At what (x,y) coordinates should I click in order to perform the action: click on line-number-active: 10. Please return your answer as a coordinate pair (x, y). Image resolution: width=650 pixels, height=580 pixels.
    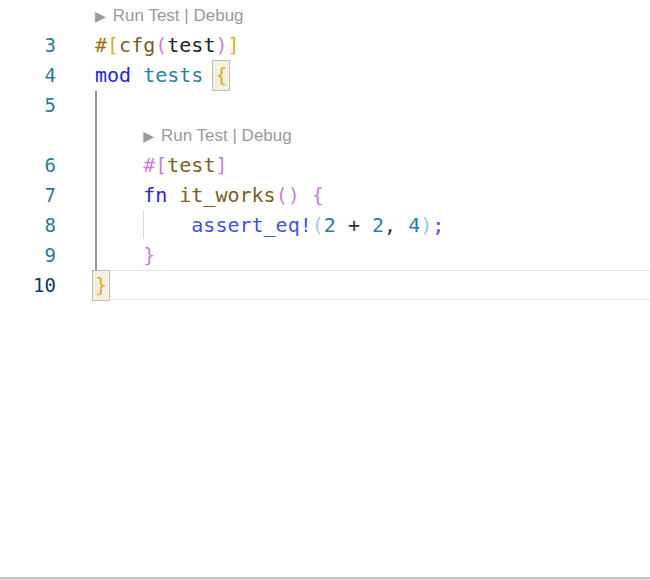
    Looking at the image, I should click on (28, 285).